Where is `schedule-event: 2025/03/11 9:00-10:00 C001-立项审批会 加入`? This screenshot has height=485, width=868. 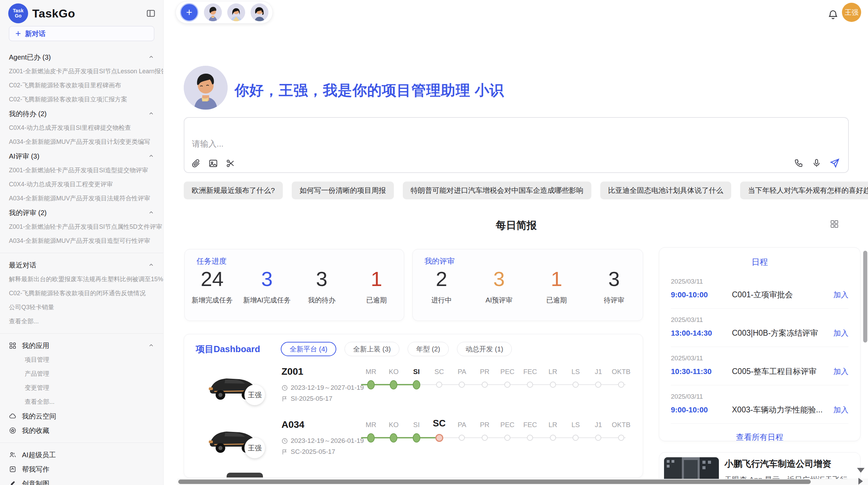 schedule-event: 2025/03/11 9:00-10:00 C001-立项审批会 加入 is located at coordinates (760, 289).